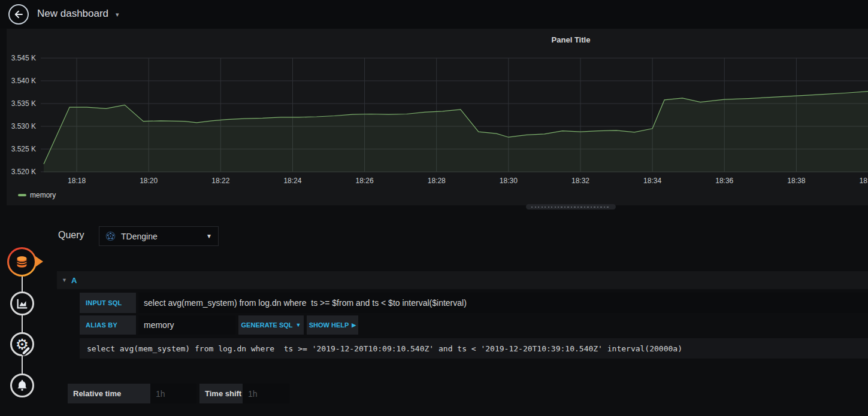 This screenshot has width=868, height=416. I want to click on svg-text: 18:34, so click(652, 181).